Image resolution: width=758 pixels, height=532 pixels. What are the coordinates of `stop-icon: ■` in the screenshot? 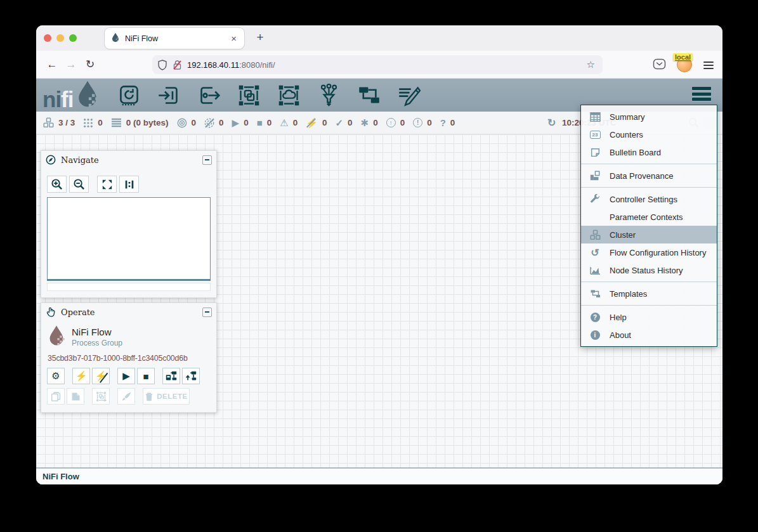 It's located at (146, 377).